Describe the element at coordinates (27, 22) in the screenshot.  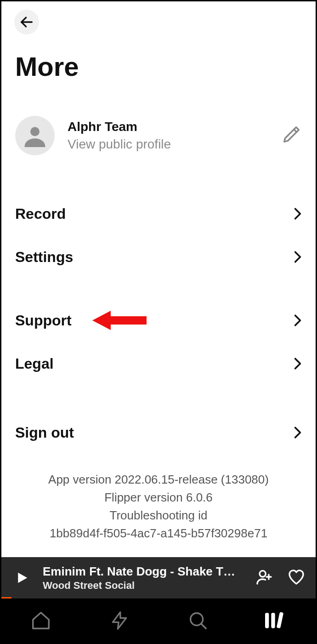
I see `back-button` at that location.